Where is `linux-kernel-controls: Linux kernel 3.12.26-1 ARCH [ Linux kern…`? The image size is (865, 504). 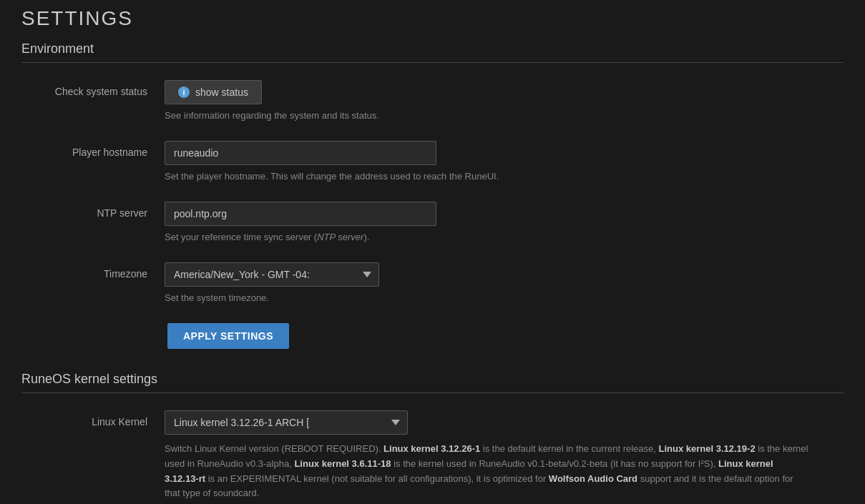 linux-kernel-controls: Linux kernel 3.12.26-1 ARCH [ Linux kern… is located at coordinates (504, 456).